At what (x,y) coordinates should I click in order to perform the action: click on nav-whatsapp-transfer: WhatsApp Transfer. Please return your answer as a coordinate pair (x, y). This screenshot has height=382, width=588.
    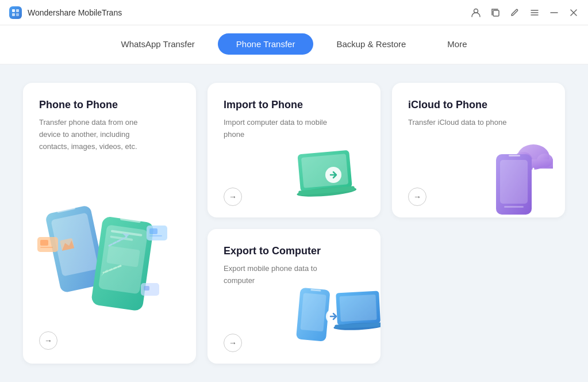
    Looking at the image, I should click on (157, 44).